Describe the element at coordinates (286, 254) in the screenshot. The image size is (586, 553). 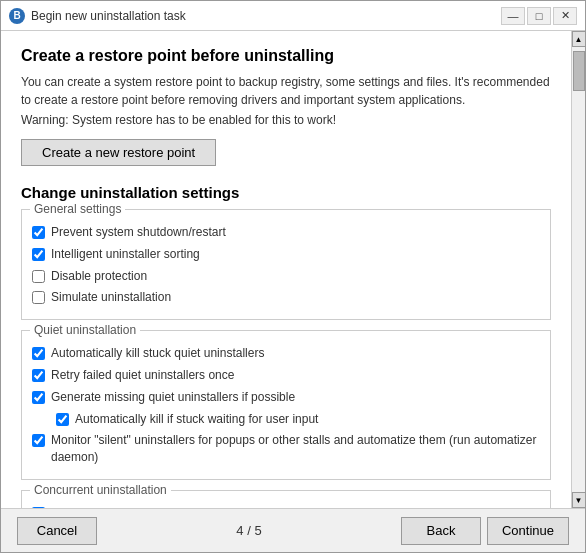
I see `intelligent-sorting-row: Intelligent uninstaller sorting` at that location.